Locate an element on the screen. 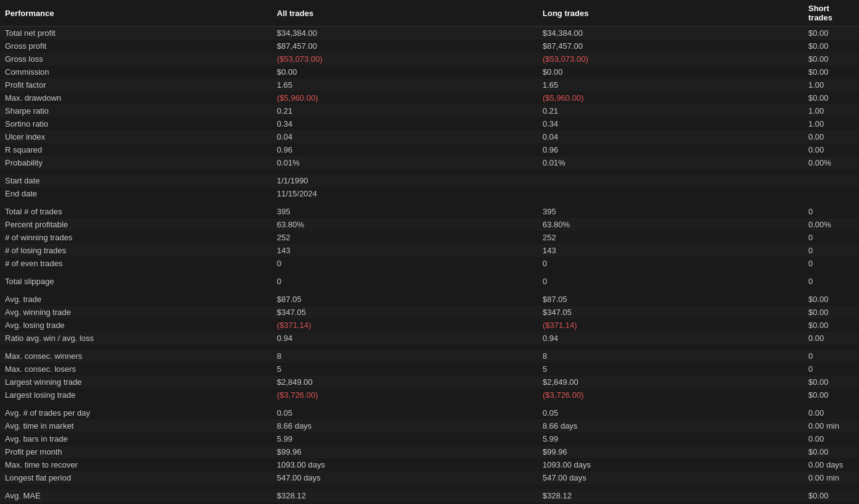 The width and height of the screenshot is (859, 504). row-long-value: 0.01% is located at coordinates (671, 163).